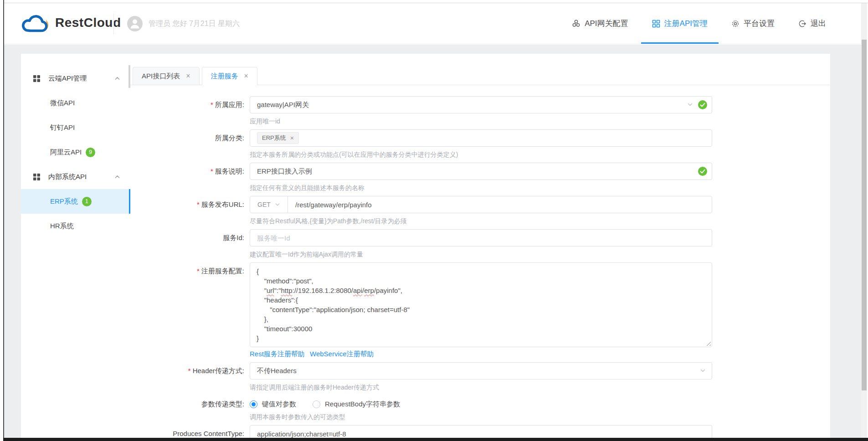 The width and height of the screenshot is (868, 441). Describe the element at coordinates (273, 405) in the screenshot. I see `radio-key-value-params: 键值对参数` at that location.